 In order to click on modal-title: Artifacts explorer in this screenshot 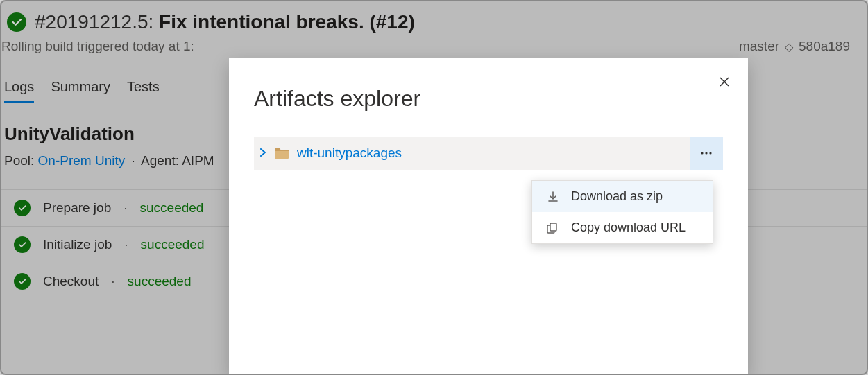, I will do `click(488, 98)`.